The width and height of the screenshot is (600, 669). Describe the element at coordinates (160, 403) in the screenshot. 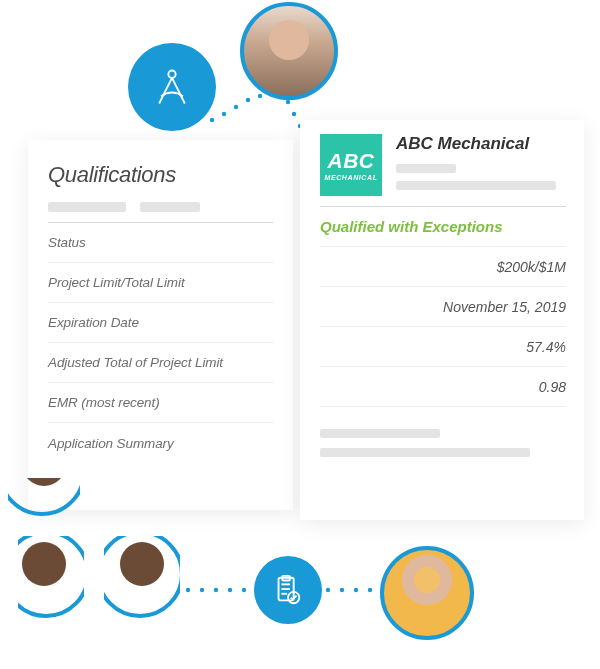

I see `field-emr: EMR (most recent)` at that location.